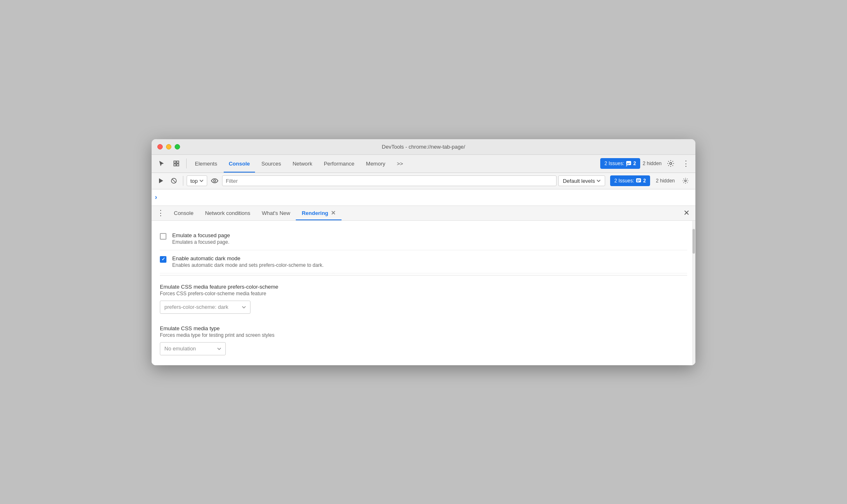 The height and width of the screenshot is (504, 847). Describe the element at coordinates (201, 239) in the screenshot. I see `emulate-focused-text: Emulate a focused page Emulates a focuse…` at that location.